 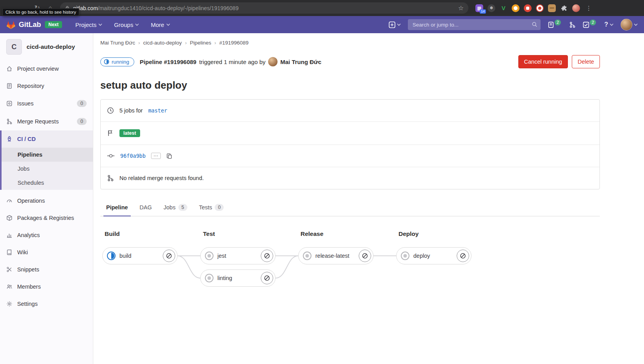 What do you see at coordinates (162, 43) in the screenshot?
I see `breadcrumb-project: cicd-auto-deploy` at bounding box center [162, 43].